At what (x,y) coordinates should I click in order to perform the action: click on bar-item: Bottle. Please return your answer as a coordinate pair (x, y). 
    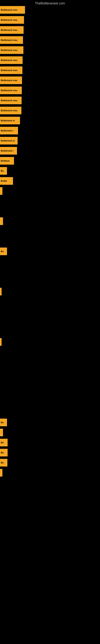
    Looking at the image, I should click on (6, 181).